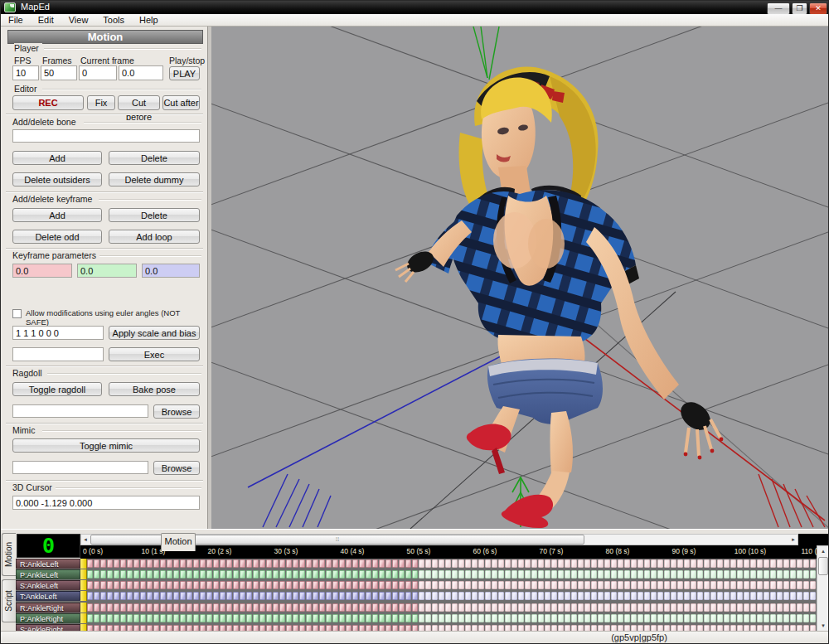 The image size is (829, 644). I want to click on delete-outsiders-button: Delete outsiders, so click(57, 179).